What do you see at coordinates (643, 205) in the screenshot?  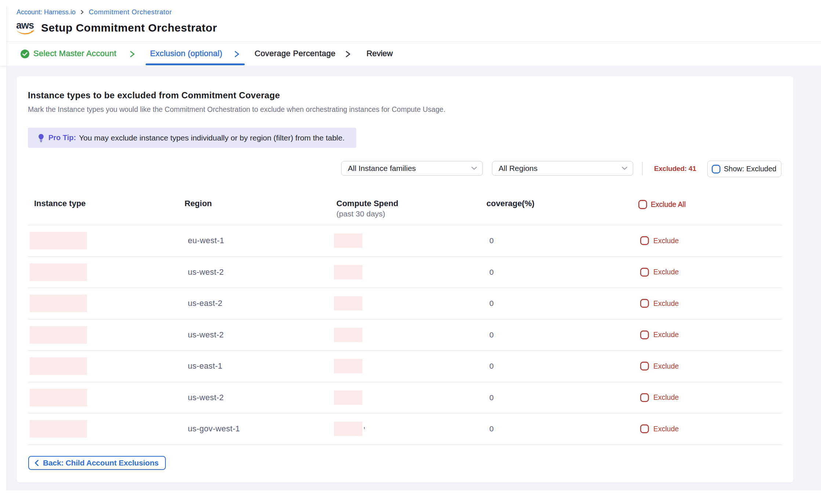 I see `exclude-all-checkbox` at bounding box center [643, 205].